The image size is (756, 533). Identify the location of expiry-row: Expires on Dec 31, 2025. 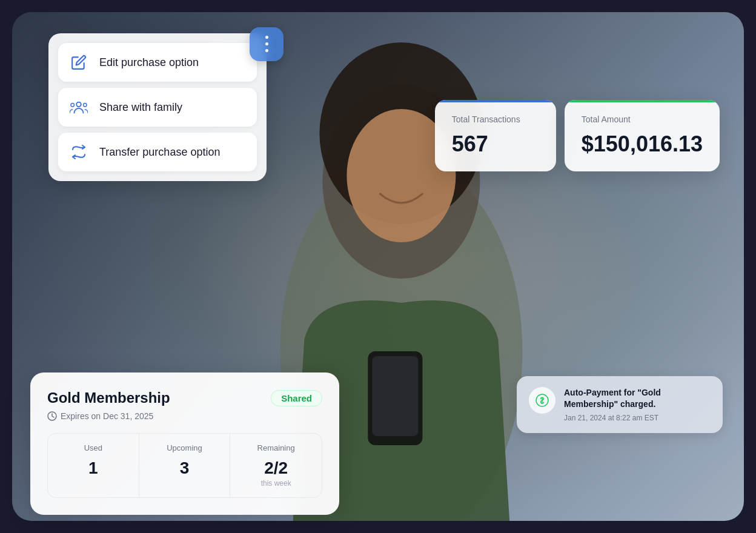
(185, 416).